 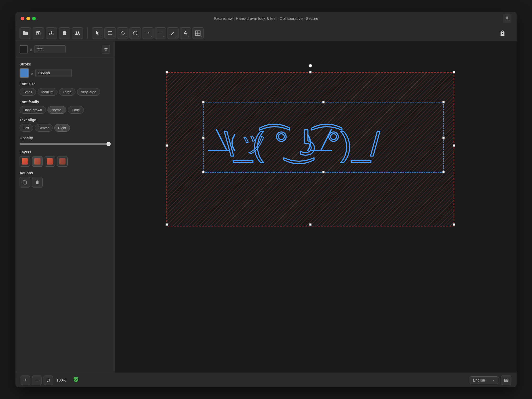 What do you see at coordinates (123, 33) in the screenshot?
I see `diamond-tool: 3` at bounding box center [123, 33].